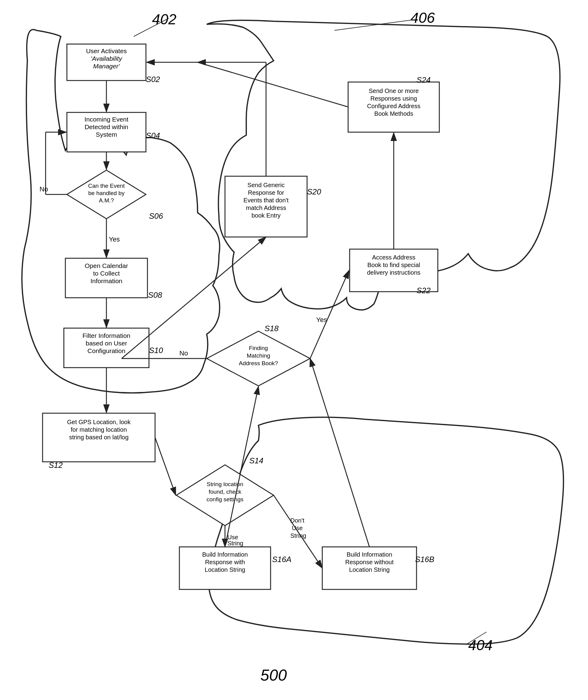  Describe the element at coordinates (424, 291) in the screenshot. I see `svg-text: S22` at that location.